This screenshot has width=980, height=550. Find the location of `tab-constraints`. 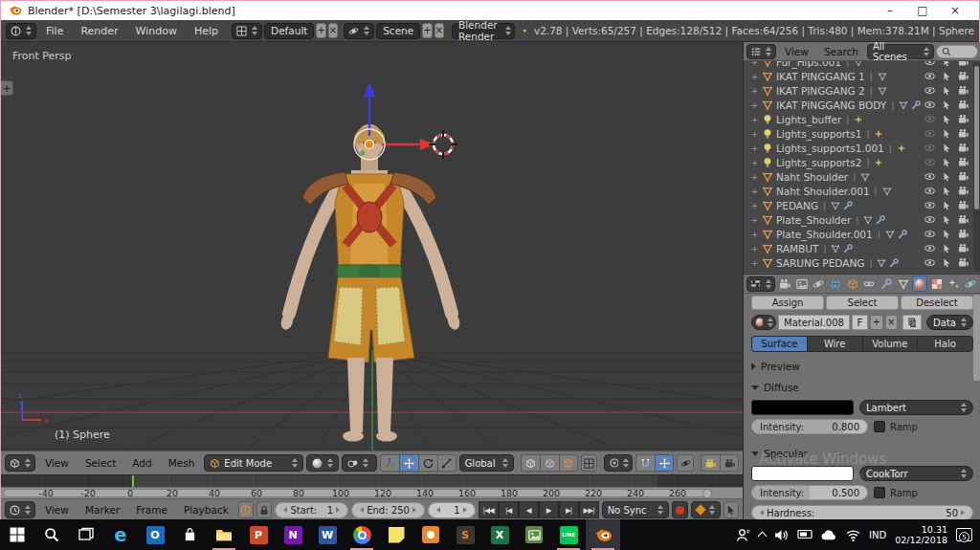

tab-constraints is located at coordinates (869, 283).